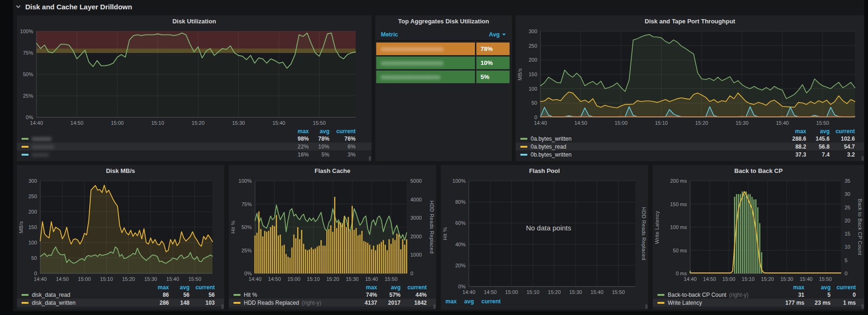 This screenshot has width=868, height=315. What do you see at coordinates (697, 295) in the screenshot?
I see `series-name: Back-to-back CP Count` at bounding box center [697, 295].